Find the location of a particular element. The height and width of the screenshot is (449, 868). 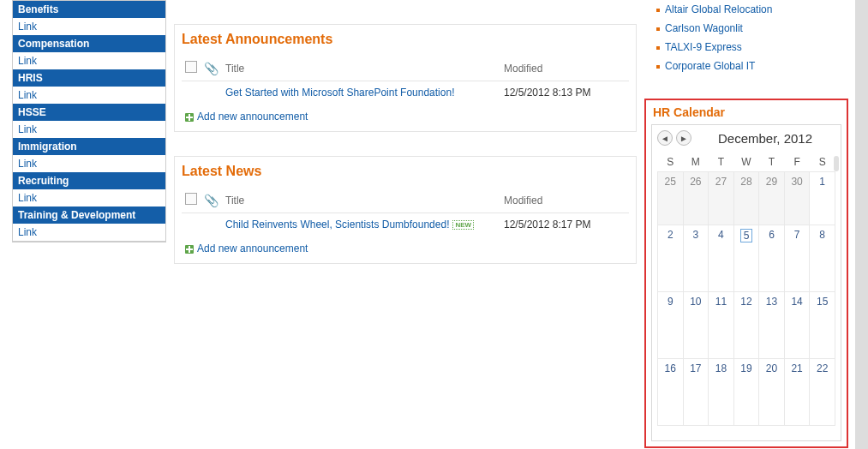

calendar-grid: SMTWTFS 25262728293012345678910111213141… is located at coordinates (746, 290).